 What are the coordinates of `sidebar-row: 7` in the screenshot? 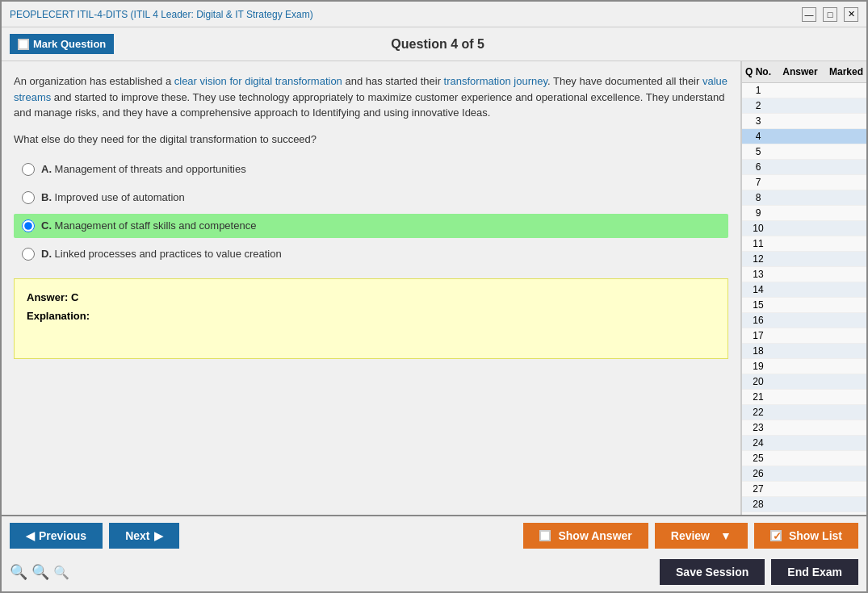 It's located at (804, 182).